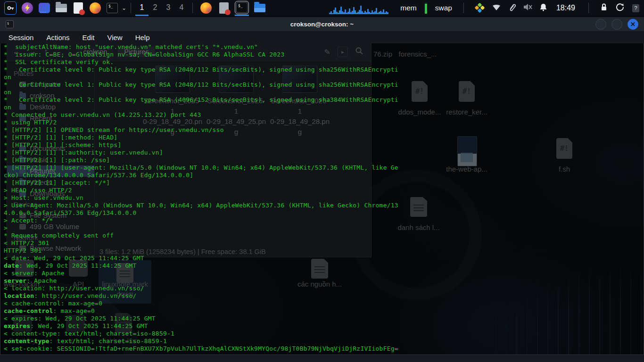 The height and width of the screenshot is (362, 644). I want to click on workspace-2: 2, so click(155, 8).